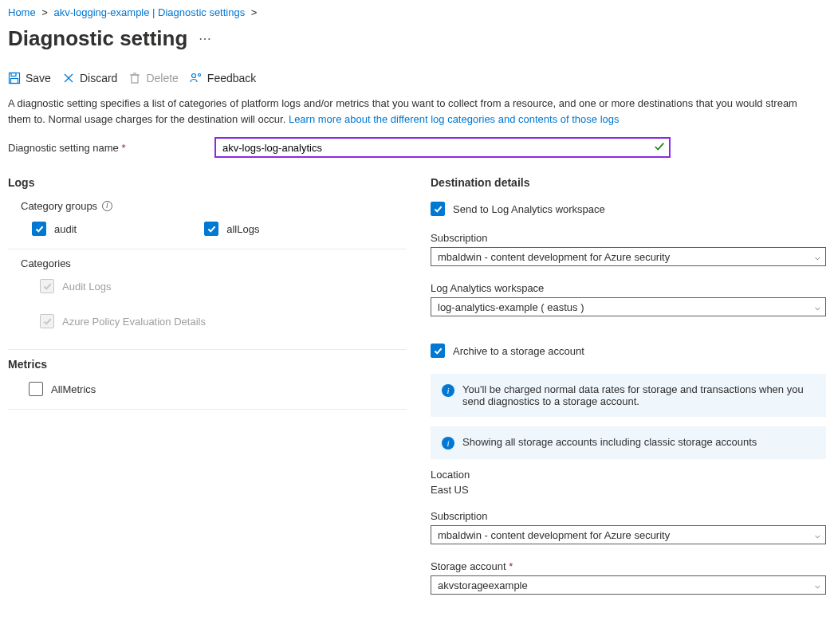 This screenshot has width=834, height=644. I want to click on alllogs-label: allLogs, so click(242, 230).